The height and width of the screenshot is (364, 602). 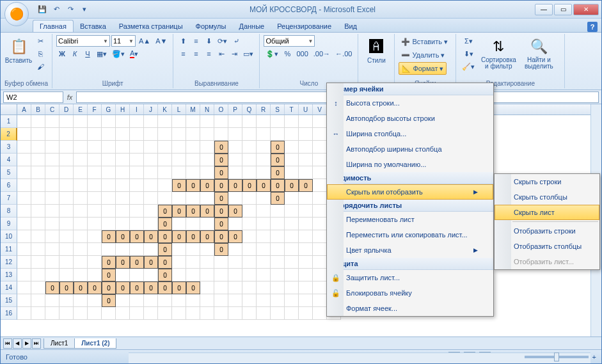 I want to click on row-header: 12, so click(x=9, y=262).